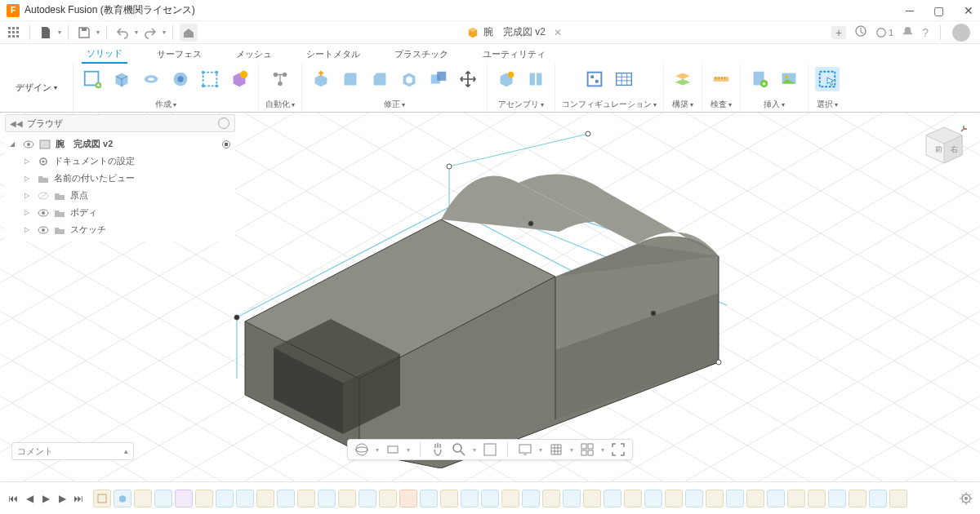 The height and width of the screenshot is (514, 980). I want to click on redo-icon, so click(150, 33).